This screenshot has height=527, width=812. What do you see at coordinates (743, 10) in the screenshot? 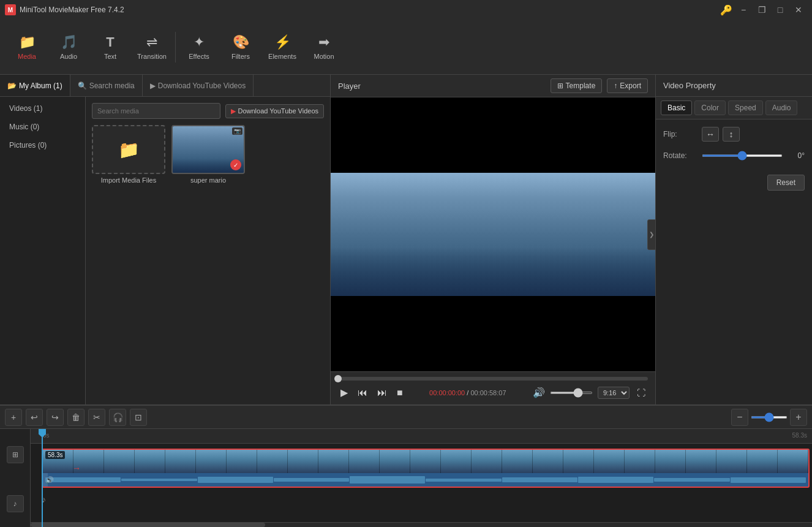
I see `minimize-button: −` at bounding box center [743, 10].